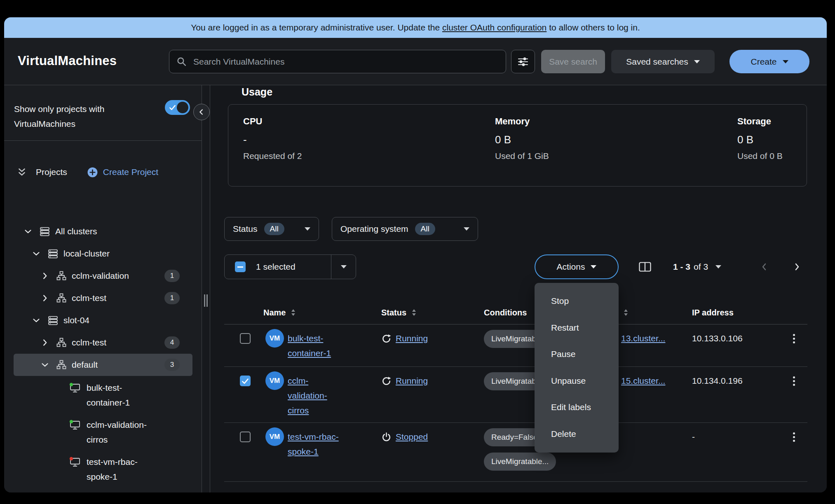 Image resolution: width=835 pixels, height=504 pixels. I want to click on status-link: Stopped, so click(412, 437).